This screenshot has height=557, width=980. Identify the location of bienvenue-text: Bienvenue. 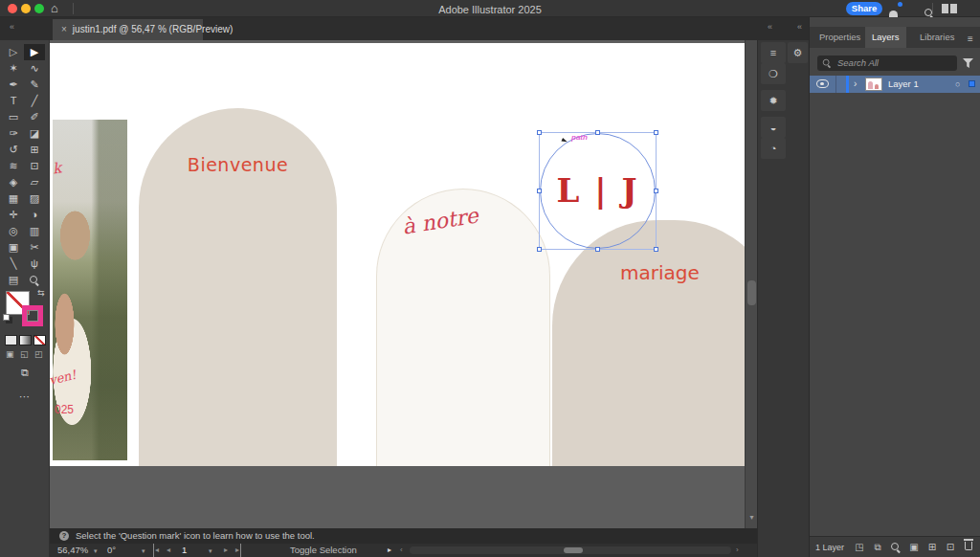
(237, 165).